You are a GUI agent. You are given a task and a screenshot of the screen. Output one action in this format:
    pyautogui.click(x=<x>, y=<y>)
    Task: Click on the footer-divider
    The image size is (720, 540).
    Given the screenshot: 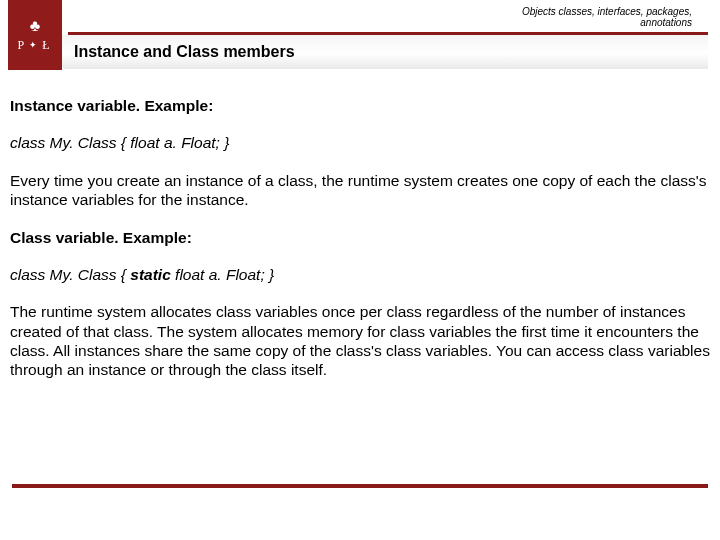 What is the action you would take?
    pyautogui.click(x=360, y=486)
    